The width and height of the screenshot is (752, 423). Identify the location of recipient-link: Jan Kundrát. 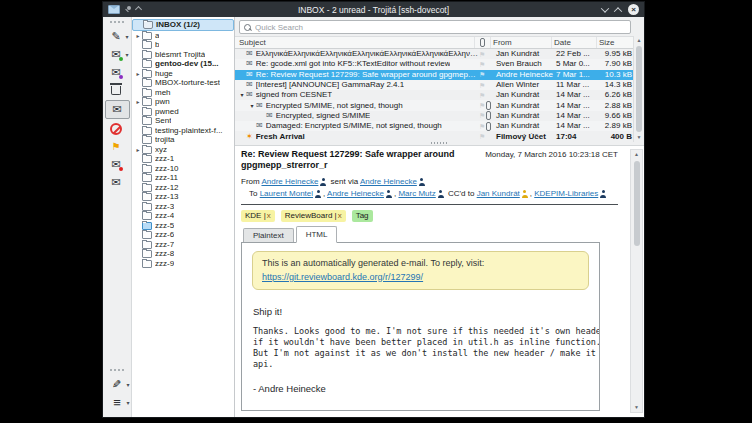
(498, 194).